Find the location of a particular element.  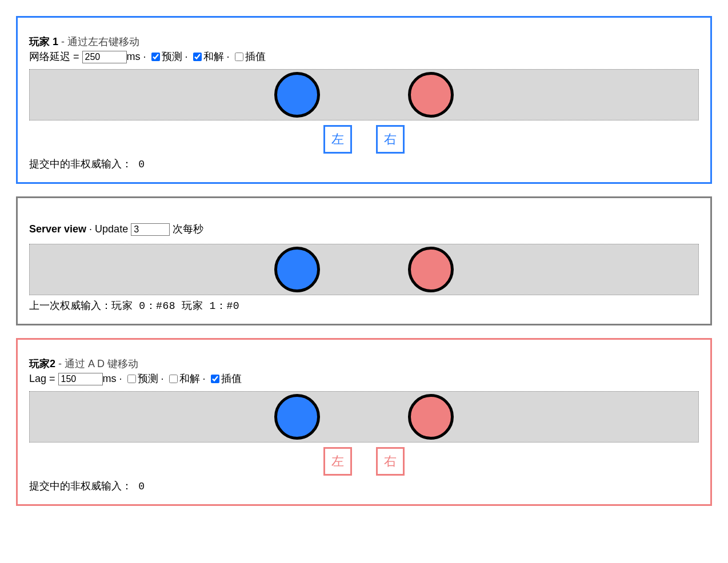

server-update-label: Update is located at coordinates (113, 229).